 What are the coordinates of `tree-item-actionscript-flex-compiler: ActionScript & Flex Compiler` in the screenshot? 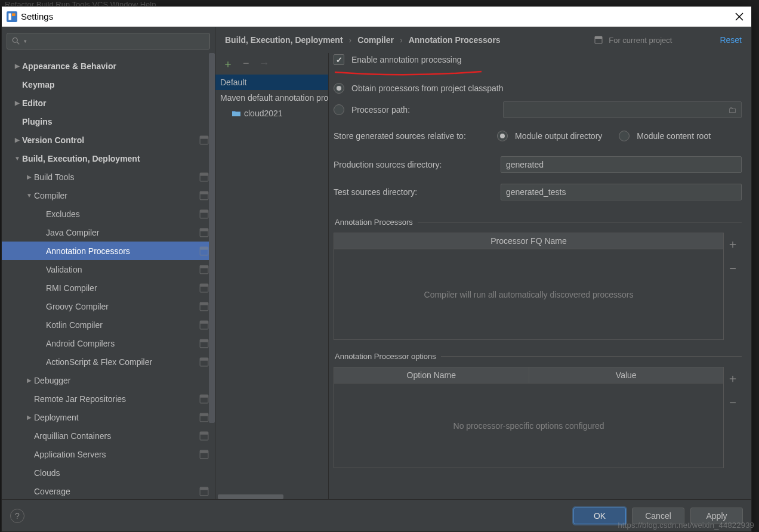 It's located at (109, 361).